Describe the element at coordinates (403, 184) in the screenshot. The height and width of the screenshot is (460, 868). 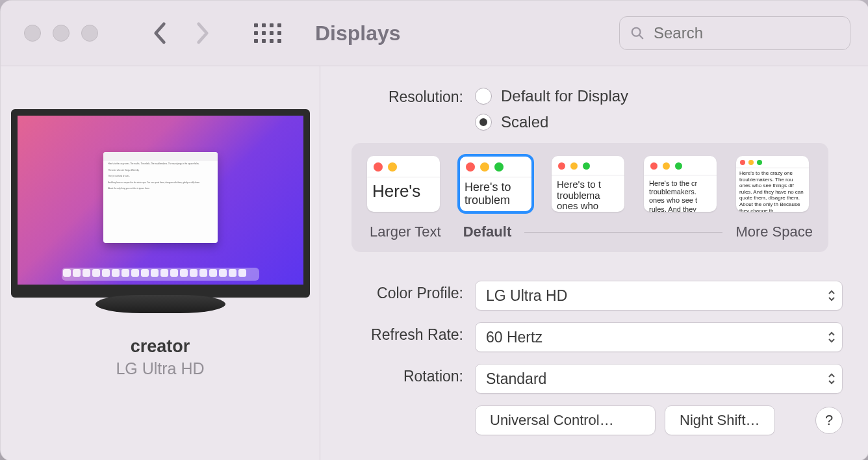
I see `scaling-option-1: Here's` at that location.